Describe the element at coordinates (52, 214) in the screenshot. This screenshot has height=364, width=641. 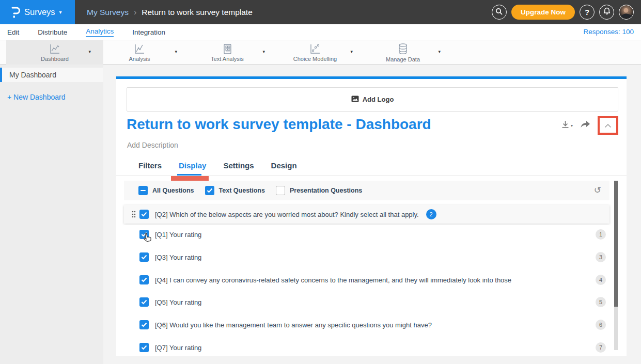
I see `dashboard-sidebar: My Dashboard + New Dashboard` at that location.